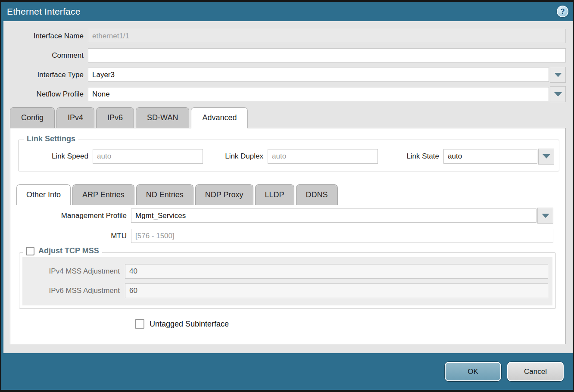 Image resolution: width=574 pixels, height=392 pixels. What do you see at coordinates (287, 281) in the screenshot?
I see `adjust-tcp-mss-fieldset: Adjust TCP MSS IPv4 MSS Adjustment IPv6 …` at bounding box center [287, 281].